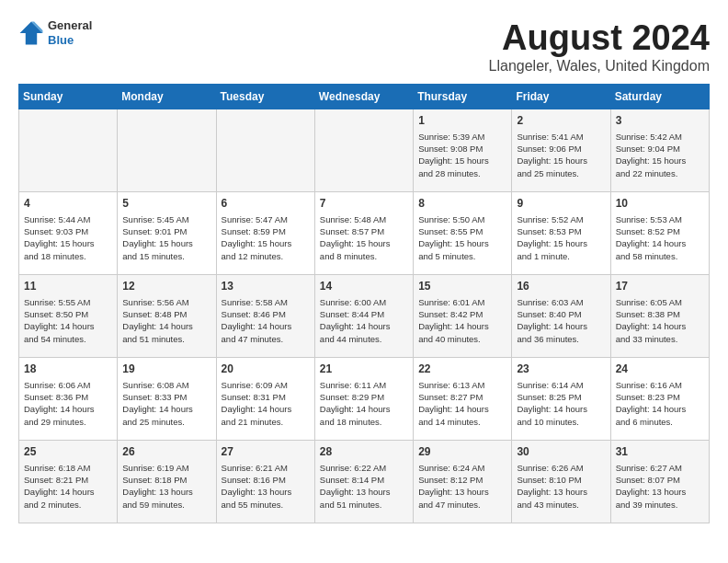  What do you see at coordinates (462, 237) in the screenshot?
I see `day-info: Sunrise: 5:50 AM Sunset: 8:55 PM Dayligh…` at bounding box center [462, 237].